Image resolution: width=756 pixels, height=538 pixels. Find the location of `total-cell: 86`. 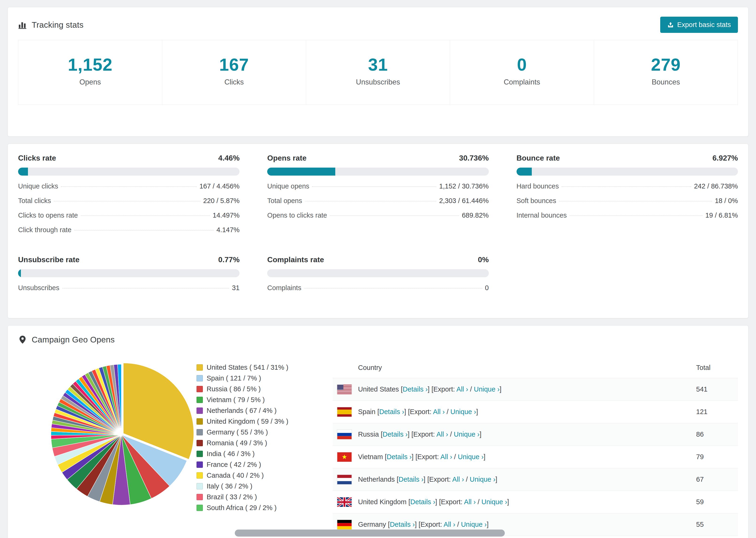

total-cell: 86 is located at coordinates (715, 434).